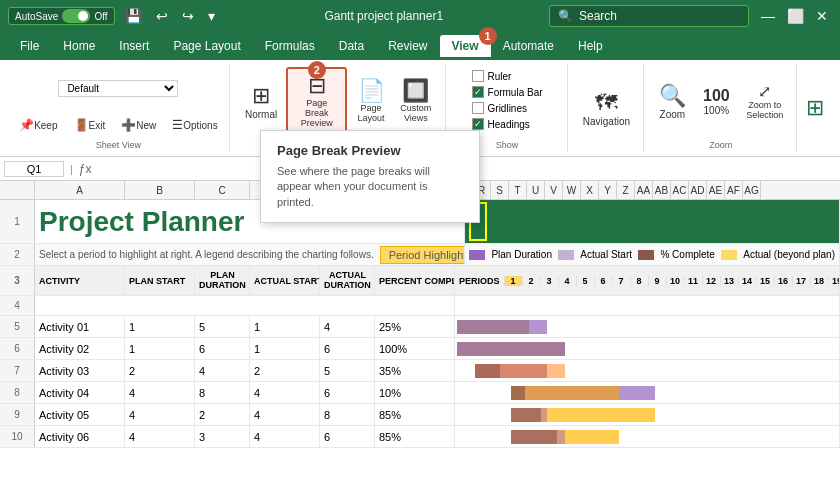 The height and width of the screenshot is (500, 840). I want to click on row-10: 10 Activity 06 4 3 4 6 85%, so click(420, 437).